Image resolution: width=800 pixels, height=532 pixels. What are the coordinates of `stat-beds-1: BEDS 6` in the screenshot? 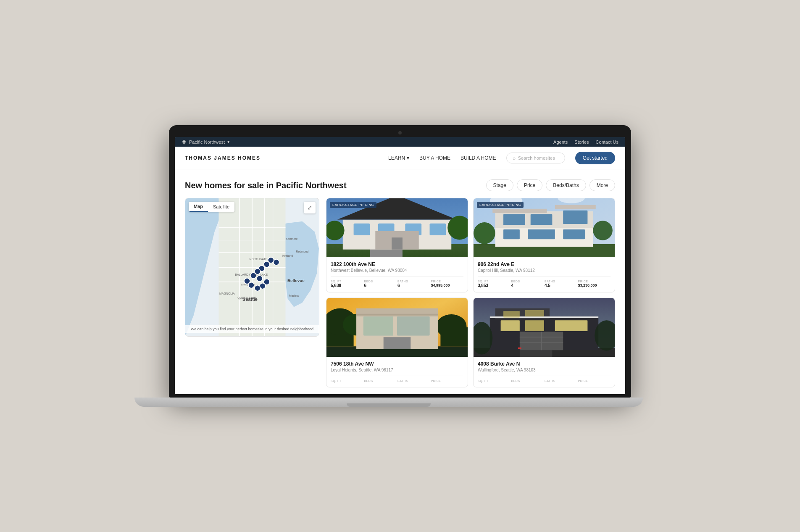 It's located at (381, 284).